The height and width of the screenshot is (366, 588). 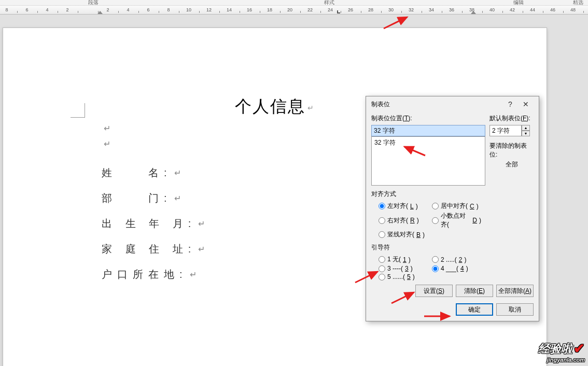 What do you see at coordinates (526, 128) in the screenshot?
I see `spinner-up-button: ▲` at bounding box center [526, 128].